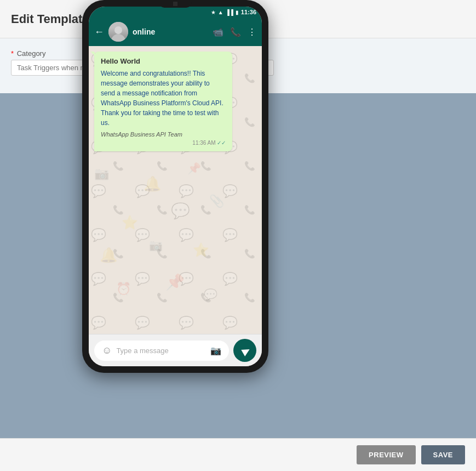  I want to click on wifi-icon: ▲, so click(221, 12).